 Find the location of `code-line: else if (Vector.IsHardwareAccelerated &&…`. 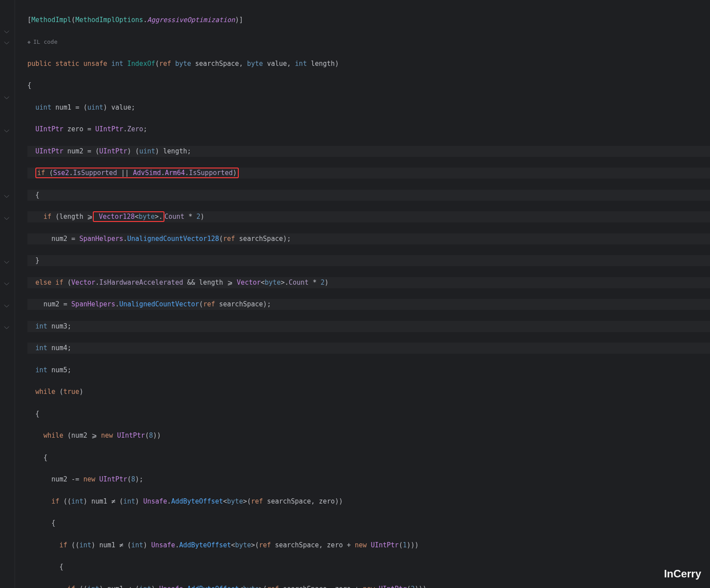

code-line: else if (Vector.IsHardwareAccelerated &&… is located at coordinates (369, 283).